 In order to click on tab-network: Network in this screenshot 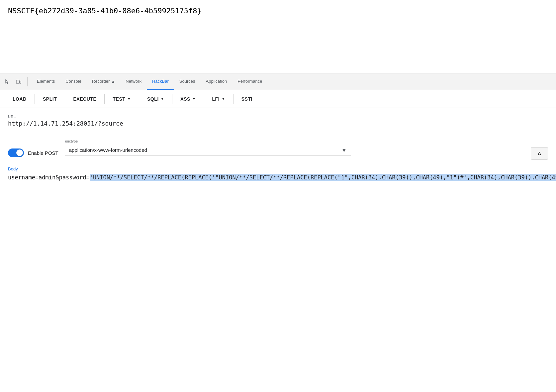, I will do `click(134, 82)`.